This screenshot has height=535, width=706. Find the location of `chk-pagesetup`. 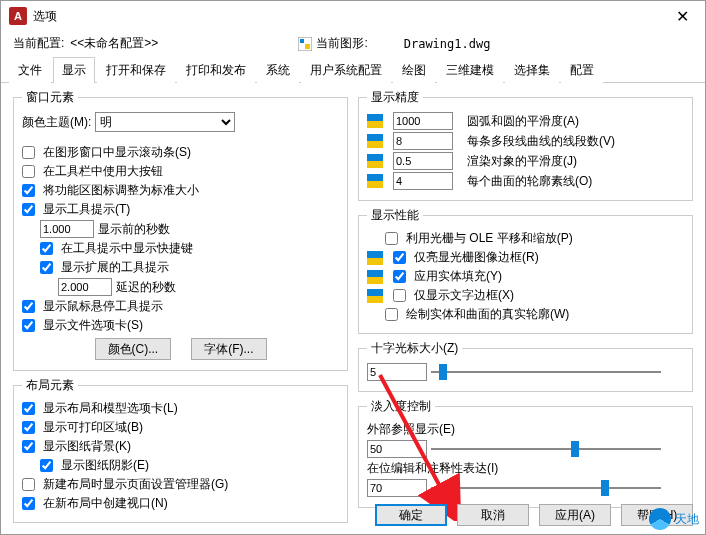

chk-pagesetup is located at coordinates (28, 484).